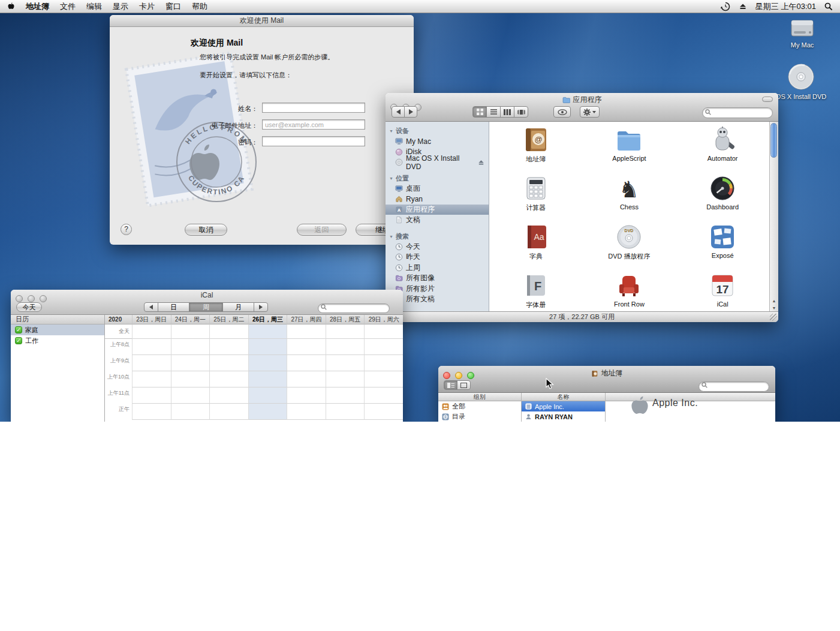  Describe the element at coordinates (630, 196) in the screenshot. I see `app-chess: ♞ Chess` at that location.